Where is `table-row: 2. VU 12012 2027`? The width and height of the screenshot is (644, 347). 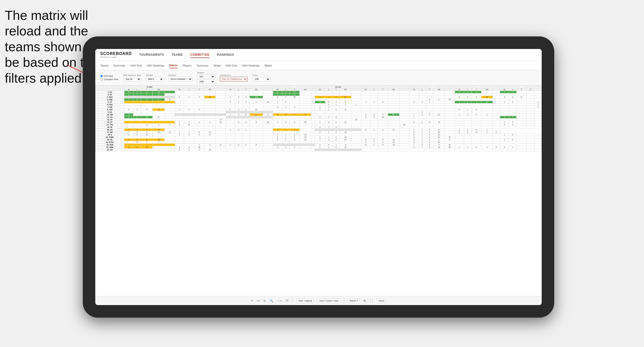 table-row: 2. VU 12012 2027 is located at coordinates (318, 95).